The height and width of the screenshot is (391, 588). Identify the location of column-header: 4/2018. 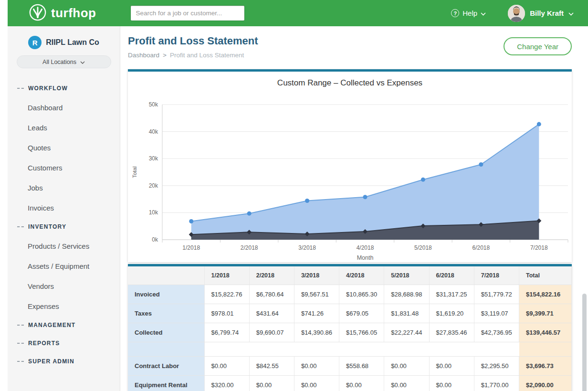
(362, 275).